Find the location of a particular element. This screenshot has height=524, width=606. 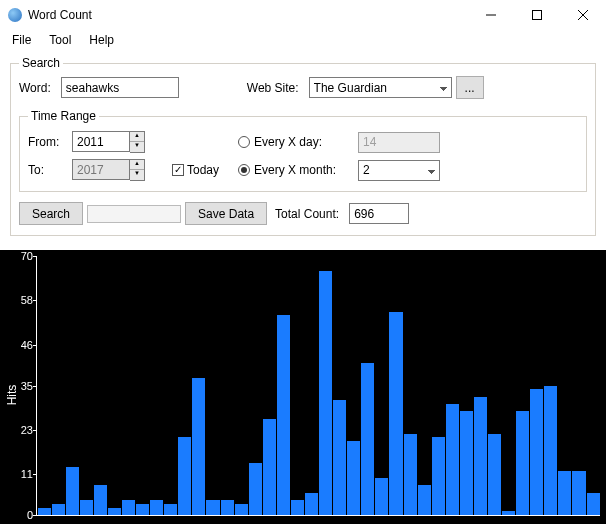

word-input is located at coordinates (120, 88).